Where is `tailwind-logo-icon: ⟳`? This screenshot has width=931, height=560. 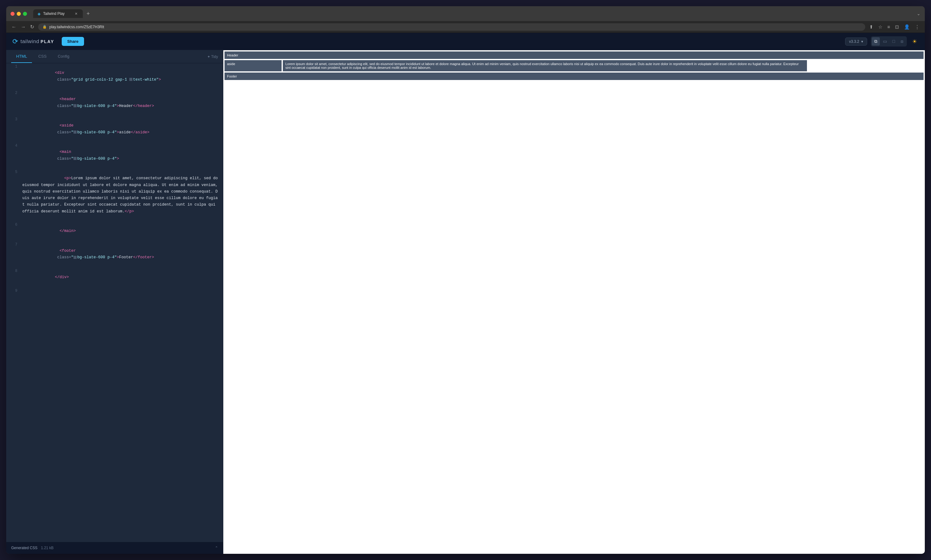
tailwind-logo-icon: ⟳ is located at coordinates (15, 42).